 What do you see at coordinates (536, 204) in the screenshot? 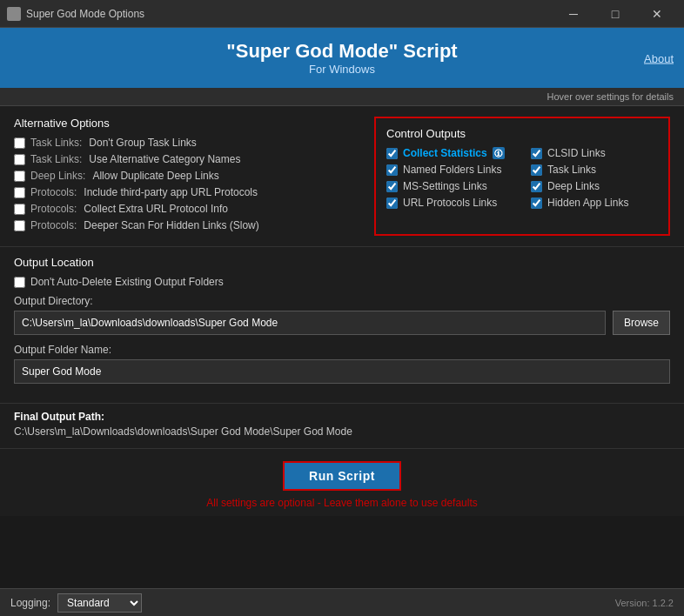
I see `co-hidden-app-checkbox` at bounding box center [536, 204].